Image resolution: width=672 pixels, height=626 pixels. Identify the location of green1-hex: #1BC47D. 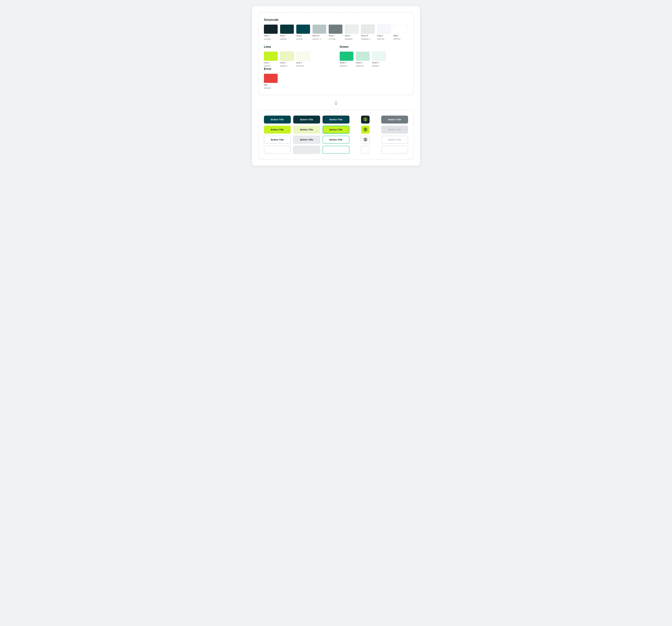
(343, 66).